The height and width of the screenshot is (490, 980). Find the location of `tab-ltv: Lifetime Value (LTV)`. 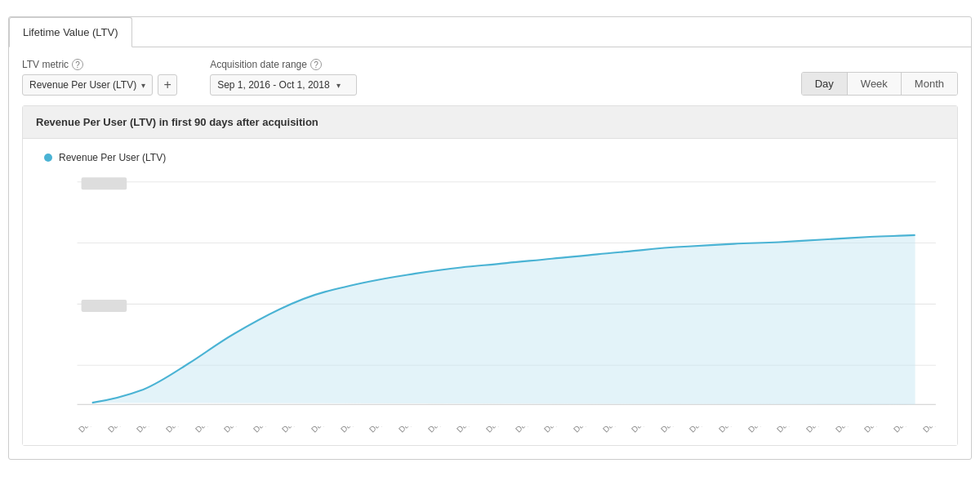

tab-ltv: Lifetime Value (LTV) is located at coordinates (70, 33).